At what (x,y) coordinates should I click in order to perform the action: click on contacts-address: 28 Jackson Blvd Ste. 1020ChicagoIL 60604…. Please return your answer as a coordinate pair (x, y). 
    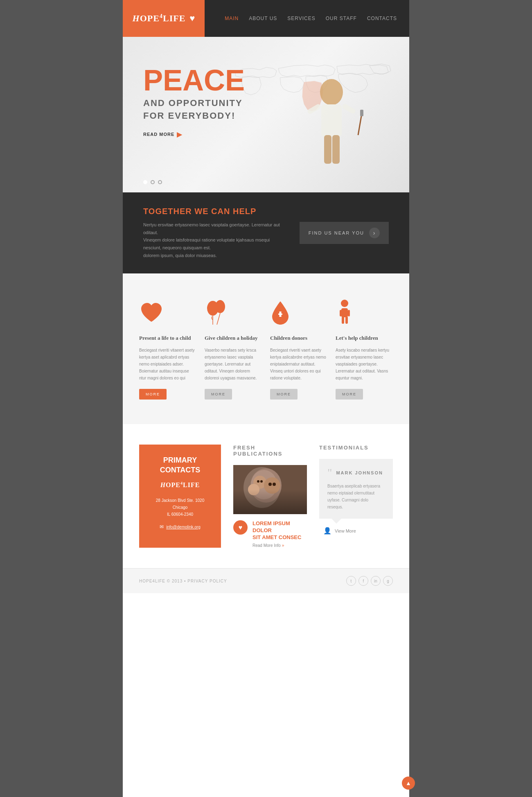
    Looking at the image, I should click on (180, 508).